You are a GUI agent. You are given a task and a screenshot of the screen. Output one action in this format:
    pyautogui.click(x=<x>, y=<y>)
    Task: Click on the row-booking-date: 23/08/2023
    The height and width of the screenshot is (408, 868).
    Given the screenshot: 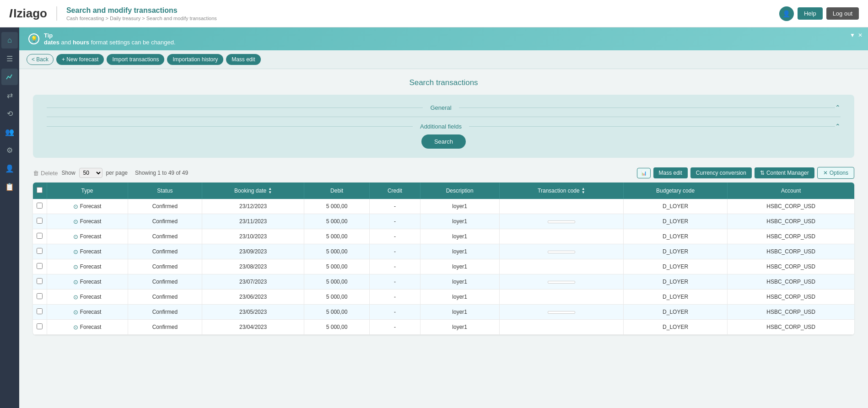 What is the action you would take?
    pyautogui.click(x=253, y=267)
    